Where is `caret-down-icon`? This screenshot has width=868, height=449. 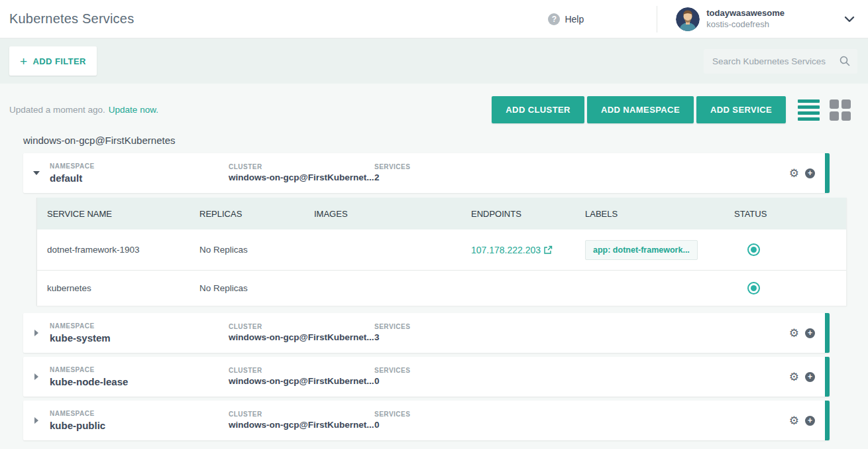
caret-down-icon is located at coordinates (36, 173).